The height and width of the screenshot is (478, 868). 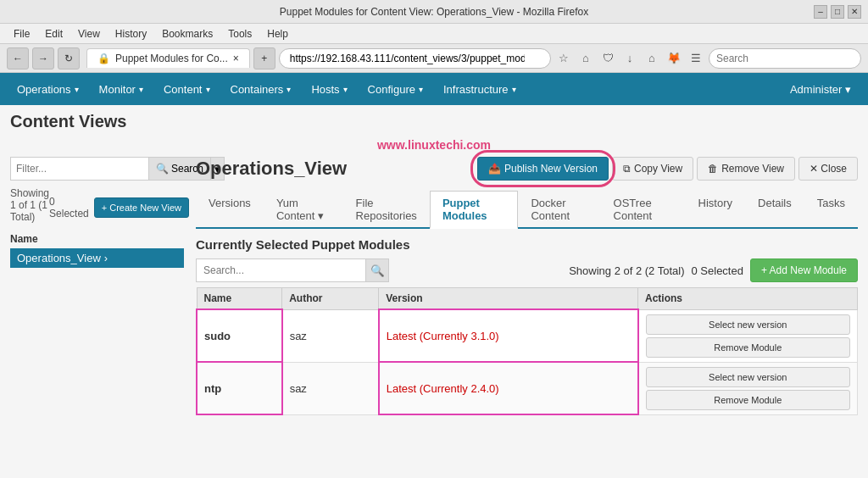 I want to click on module-showing: Showing 2 of 2 (2 Total), so click(x=626, y=271).